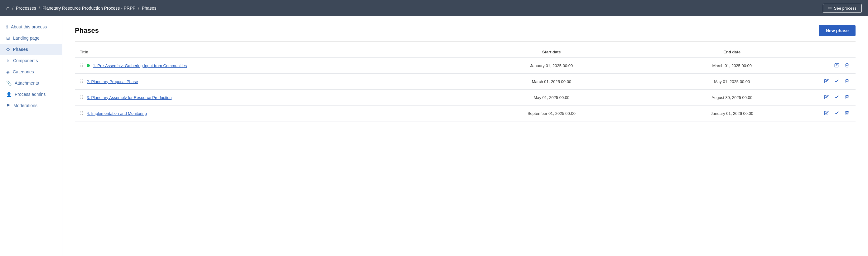 The height and width of the screenshot is (256, 868). I want to click on col-header-title: Title, so click(266, 52).